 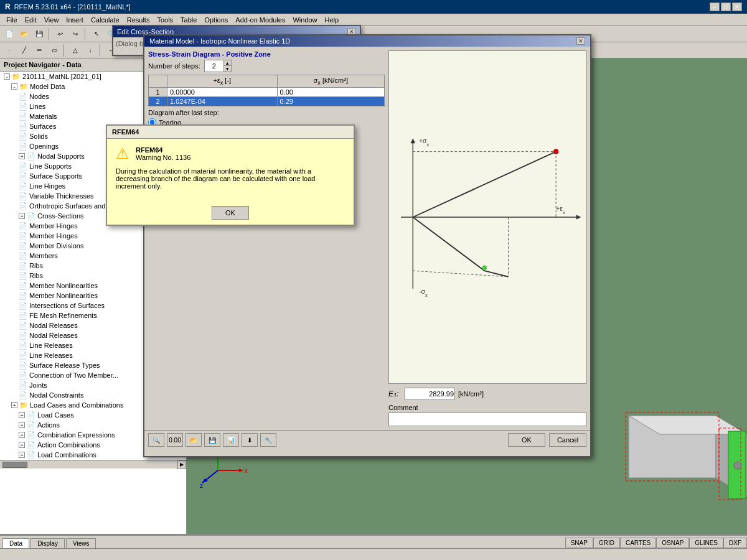 I want to click on e-input, so click(x=430, y=394).